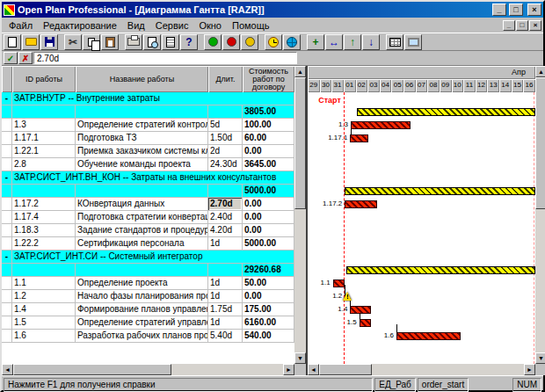 This screenshot has height=392, width=545. What do you see at coordinates (225, 323) in the screenshot?
I see `cell-duration: 1d` at bounding box center [225, 323].